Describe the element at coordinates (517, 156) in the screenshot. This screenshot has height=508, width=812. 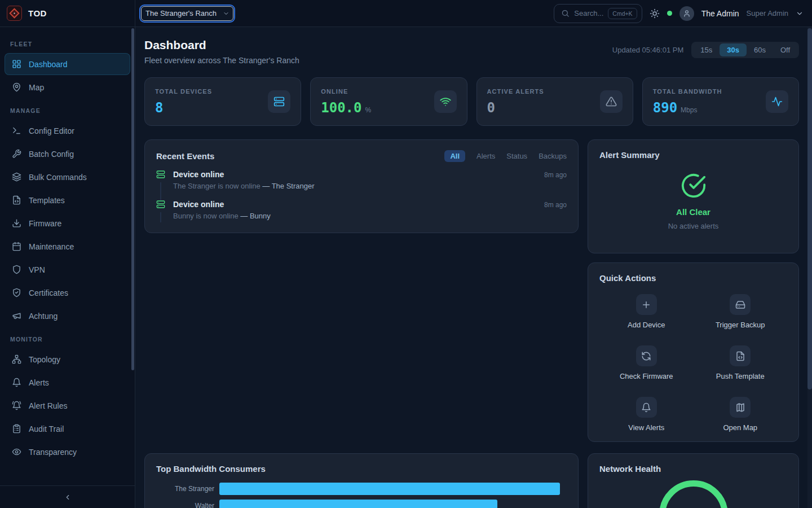
I see `filter-status: Status` at that location.